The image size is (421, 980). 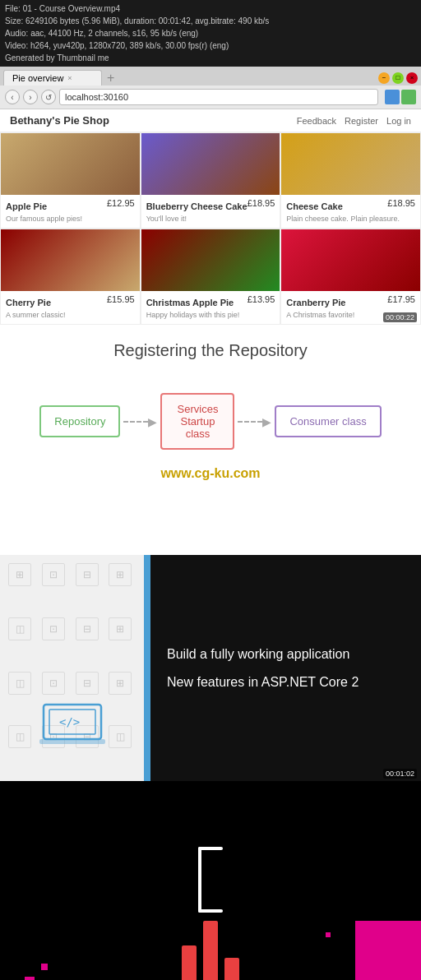 I want to click on bg-icon-9: ⊡, so click(x=53, y=683).